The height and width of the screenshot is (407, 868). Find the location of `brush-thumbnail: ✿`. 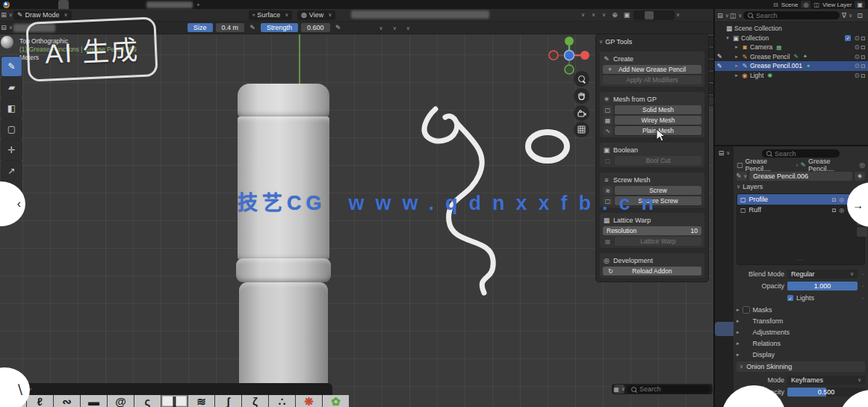

brush-thumbnail: ✿ is located at coordinates (336, 401).